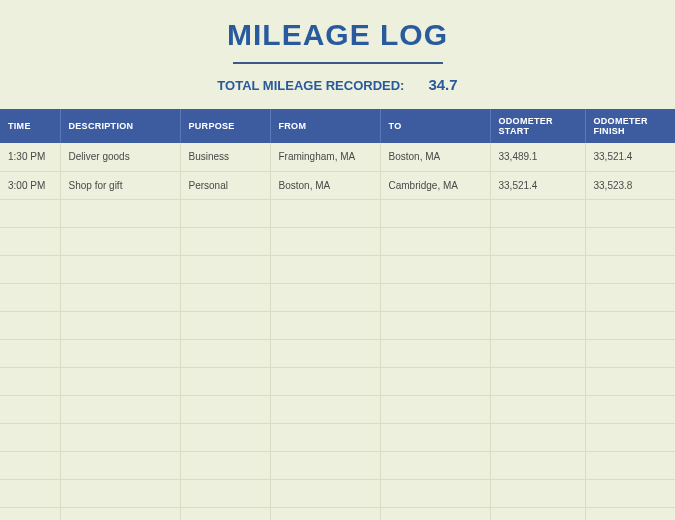 The image size is (675, 520). What do you see at coordinates (225, 185) in the screenshot?
I see `cell-purpose: Personal` at bounding box center [225, 185].